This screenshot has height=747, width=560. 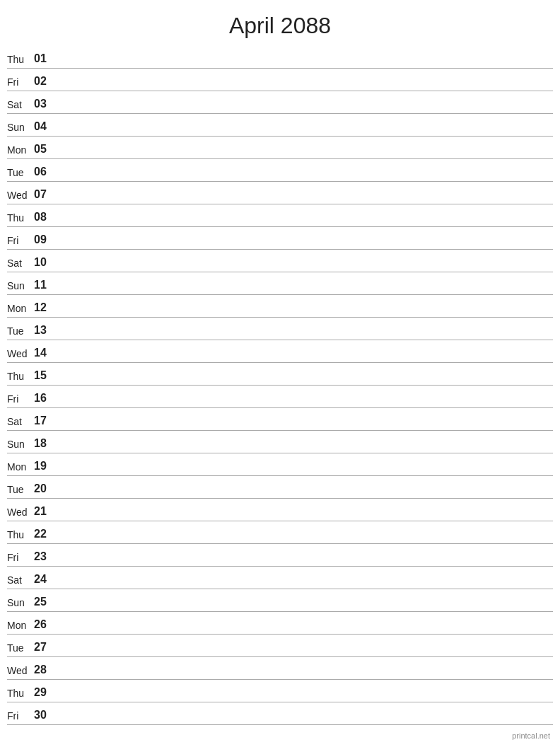 I want to click on day-number: 20, so click(x=45, y=490).